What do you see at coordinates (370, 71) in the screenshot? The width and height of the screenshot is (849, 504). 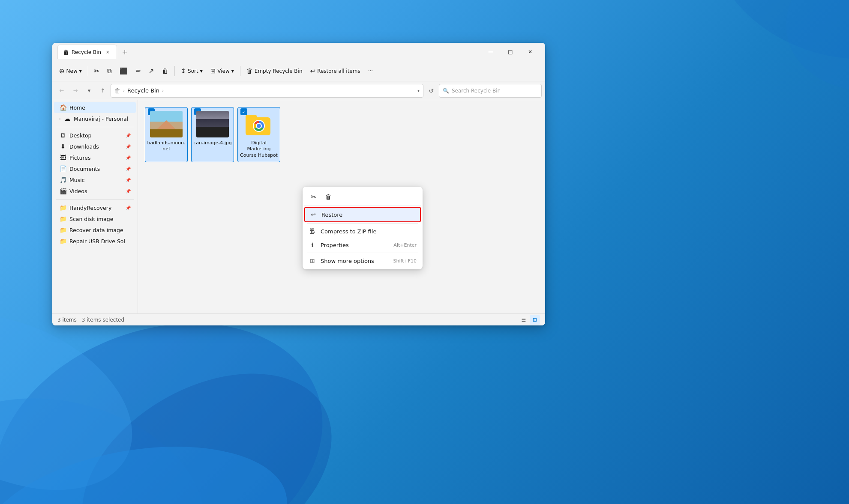 I see `more-label: ···` at bounding box center [370, 71].